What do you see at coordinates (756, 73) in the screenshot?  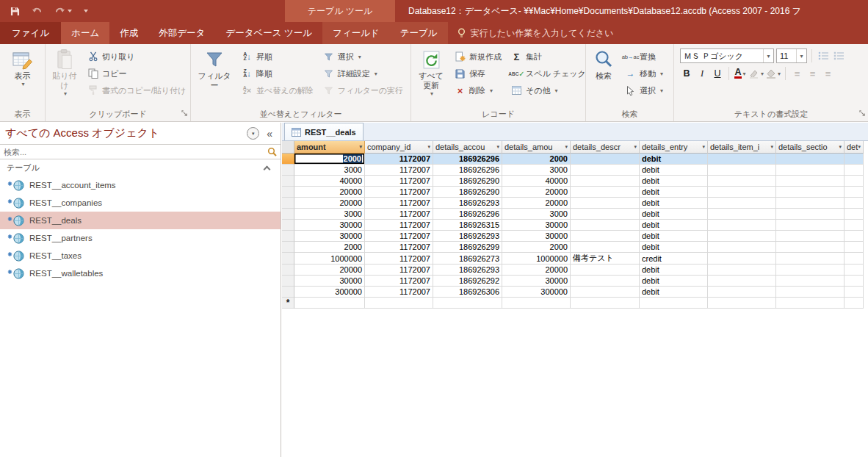 I see `highlight-color-button: ▾` at bounding box center [756, 73].